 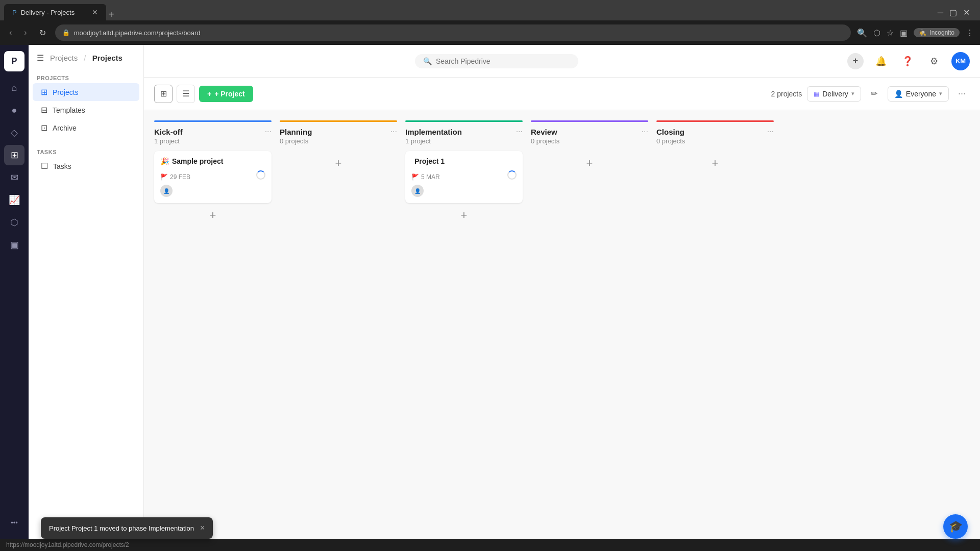 What do you see at coordinates (86, 92) in the screenshot?
I see `sidebar-item-projects: ⊞ Projects` at bounding box center [86, 92].